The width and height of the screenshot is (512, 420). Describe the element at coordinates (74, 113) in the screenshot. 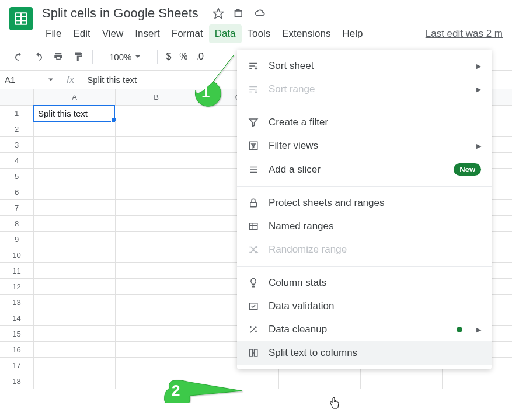

I see `cell-A1: Split this text` at that location.